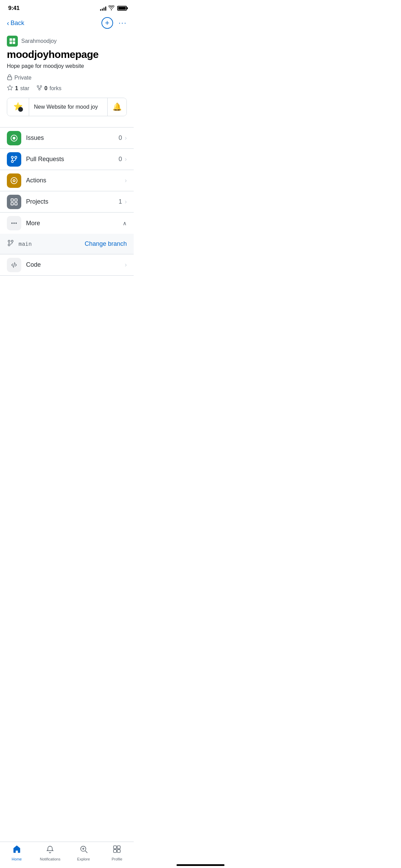 The height and width of the screenshot is (868, 401). I want to click on issues-count: 0, so click(120, 138).